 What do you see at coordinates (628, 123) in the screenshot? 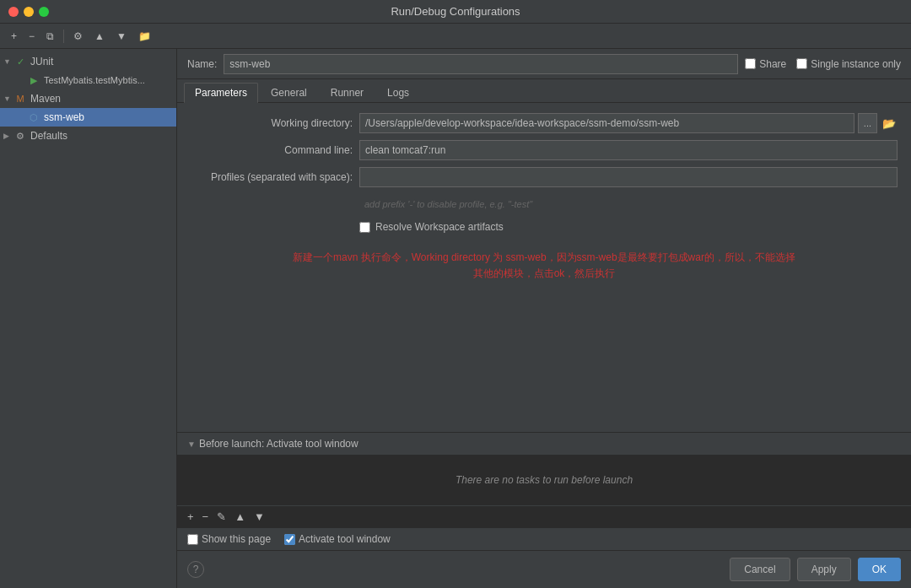
I see `working-directory-field: ... 📂` at bounding box center [628, 123].